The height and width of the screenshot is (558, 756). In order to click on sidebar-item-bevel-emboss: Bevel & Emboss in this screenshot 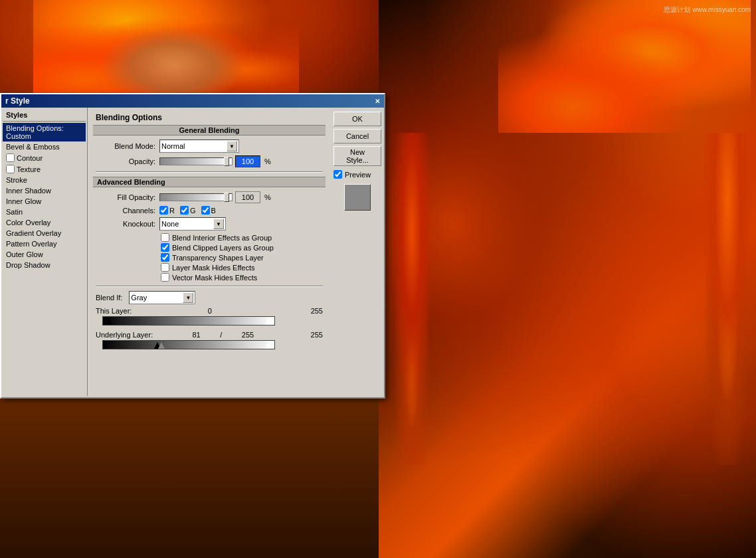, I will do `click(44, 147)`.